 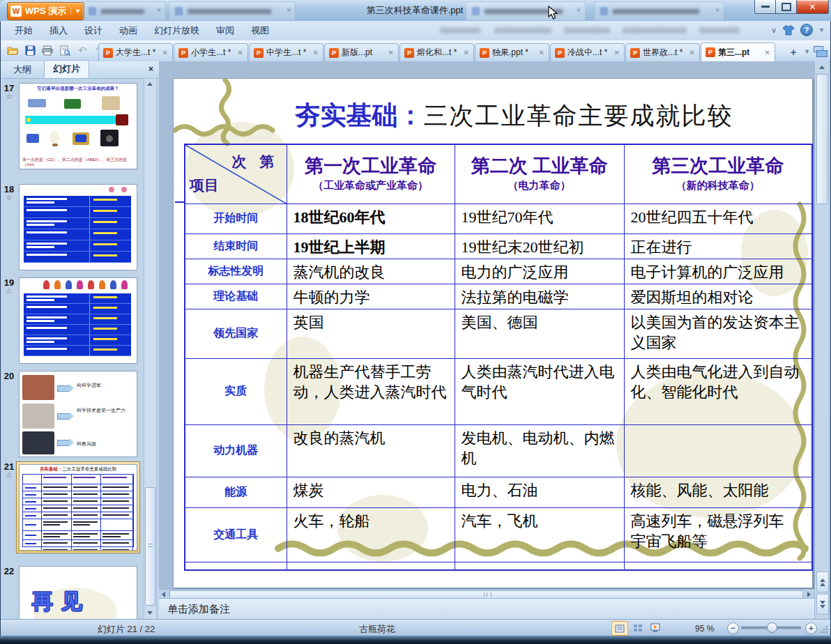 I want to click on undo-icon: ↶, so click(x=82, y=50).